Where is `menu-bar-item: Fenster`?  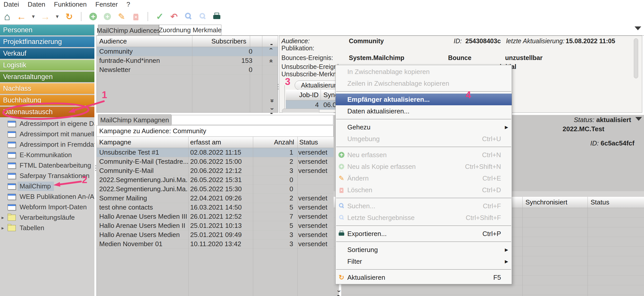 menu-bar-item: Fenster is located at coordinates (107, 5).